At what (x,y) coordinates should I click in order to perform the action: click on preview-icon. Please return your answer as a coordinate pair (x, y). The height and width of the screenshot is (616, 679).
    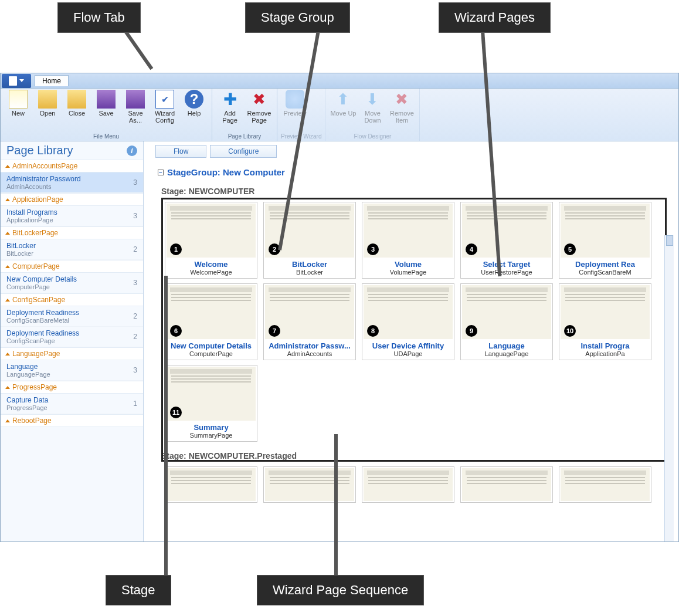
    Looking at the image, I should click on (295, 99).